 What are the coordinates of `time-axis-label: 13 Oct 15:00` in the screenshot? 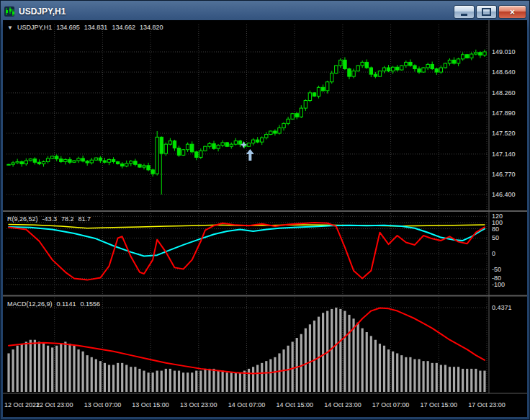 It's located at (151, 405).